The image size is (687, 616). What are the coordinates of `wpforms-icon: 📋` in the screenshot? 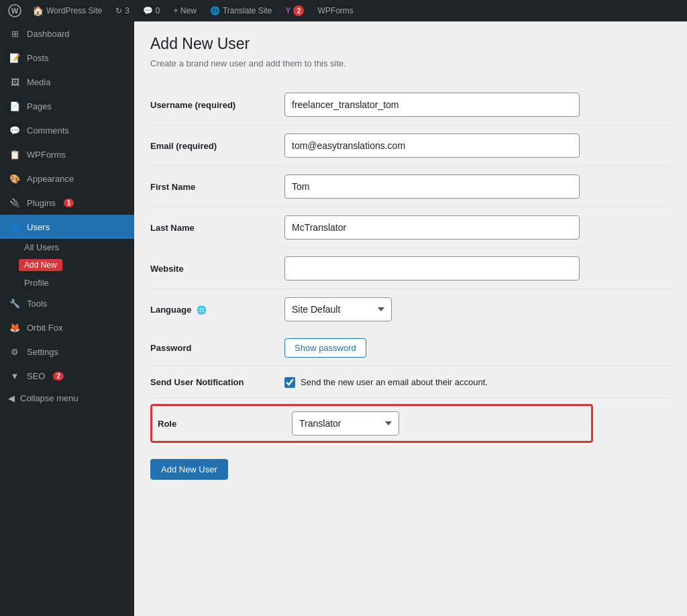 It's located at (15, 154).